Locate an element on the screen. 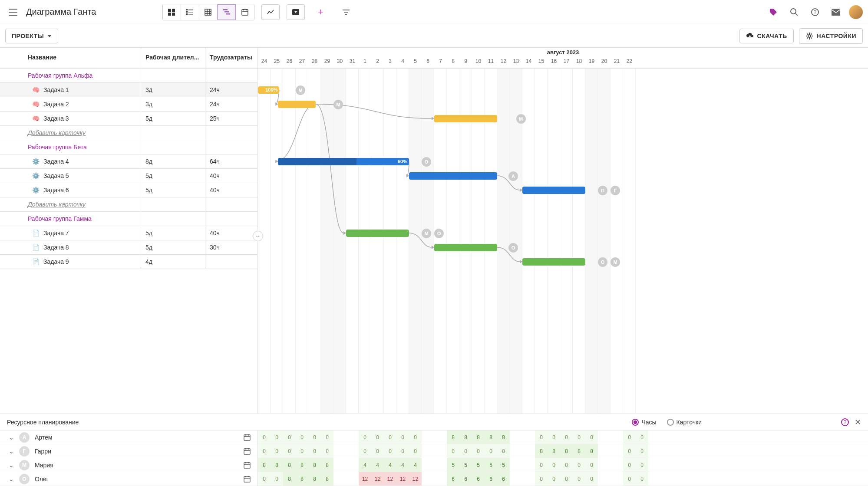 The width and height of the screenshot is (868, 486). menu-icon is located at coordinates (13, 12).